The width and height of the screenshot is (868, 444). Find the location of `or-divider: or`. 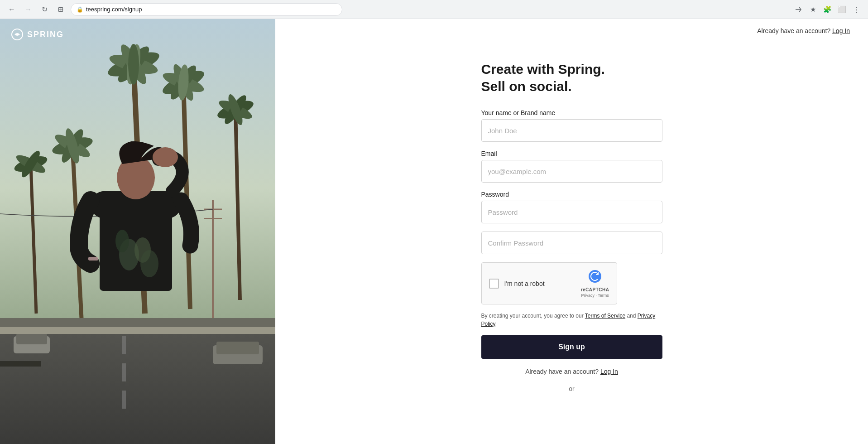

or-divider: or is located at coordinates (572, 393).